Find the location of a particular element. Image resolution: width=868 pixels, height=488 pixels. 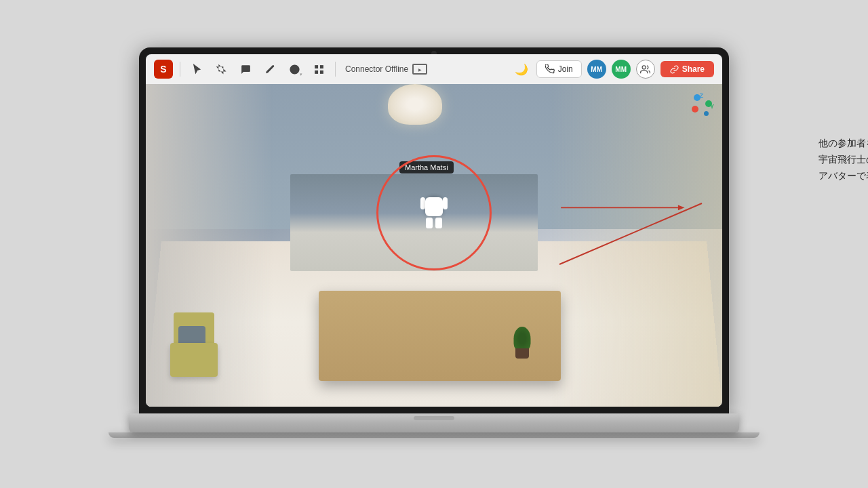

avatar-2-initials: MM is located at coordinates (621, 69).